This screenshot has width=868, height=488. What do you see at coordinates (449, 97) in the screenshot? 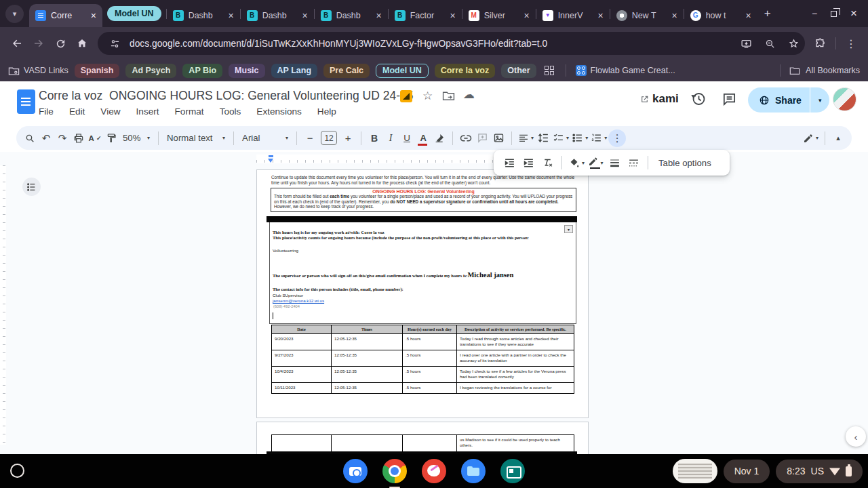
I see `move-to-folder-icon` at bounding box center [449, 97].